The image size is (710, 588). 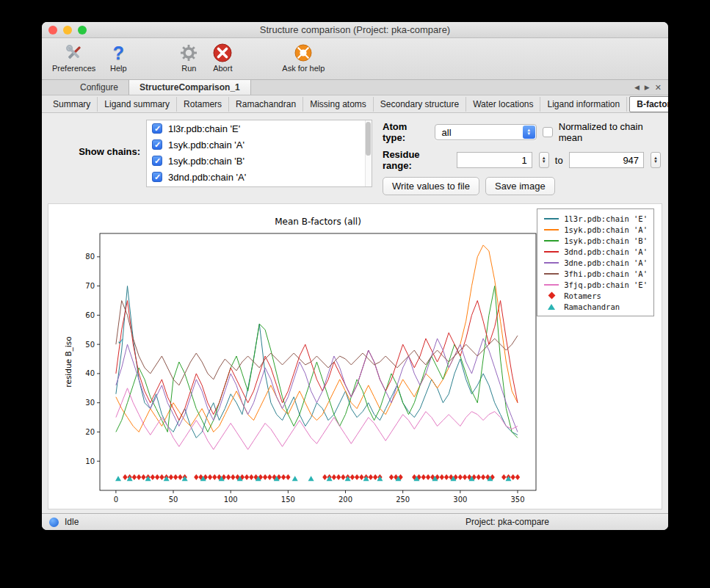 I want to click on atom-type-value: all, so click(x=446, y=132).